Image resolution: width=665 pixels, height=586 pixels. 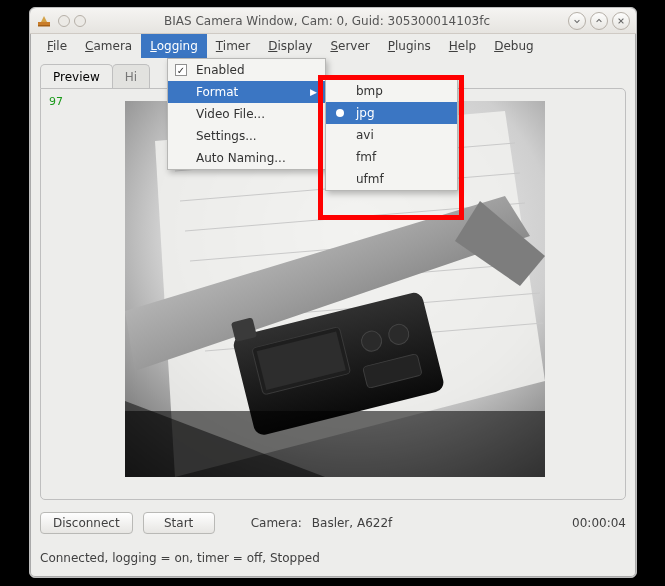 I want to click on statusbar: Connected, logging = on, timer = off, St…, so click(x=333, y=558).